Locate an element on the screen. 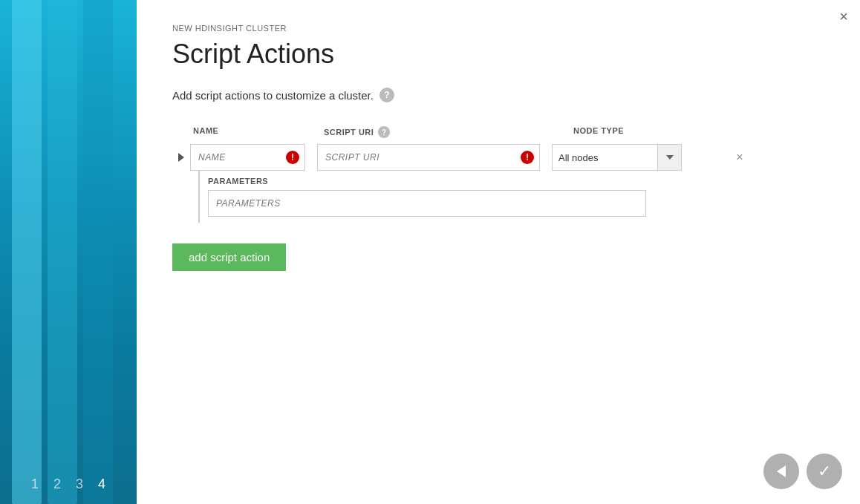  col-header-nodetype: NODE TYPE is located at coordinates (640, 132).